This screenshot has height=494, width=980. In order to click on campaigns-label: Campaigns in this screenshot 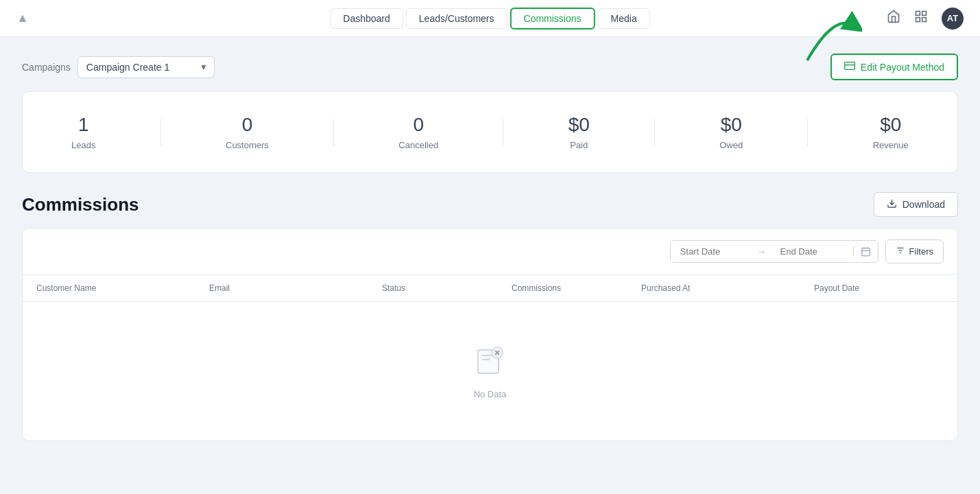, I will do `click(47, 67)`.